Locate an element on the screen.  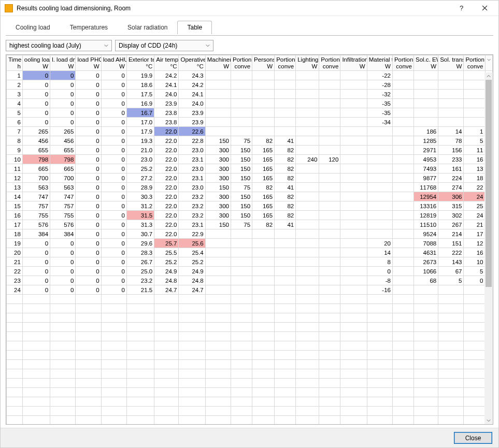
tab-solar-radiation: Solar radiation is located at coordinates (147, 27).